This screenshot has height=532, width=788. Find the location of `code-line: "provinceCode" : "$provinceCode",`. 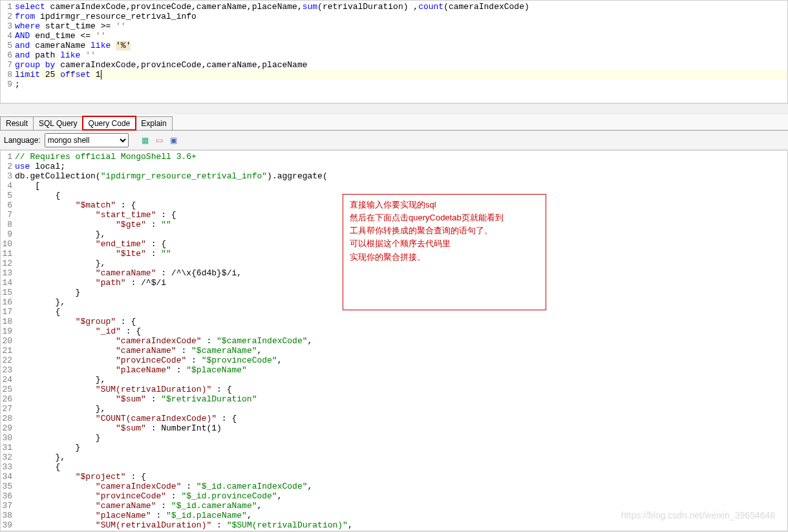

code-line: "provinceCode" : "$provinceCode", is located at coordinates (401, 361).